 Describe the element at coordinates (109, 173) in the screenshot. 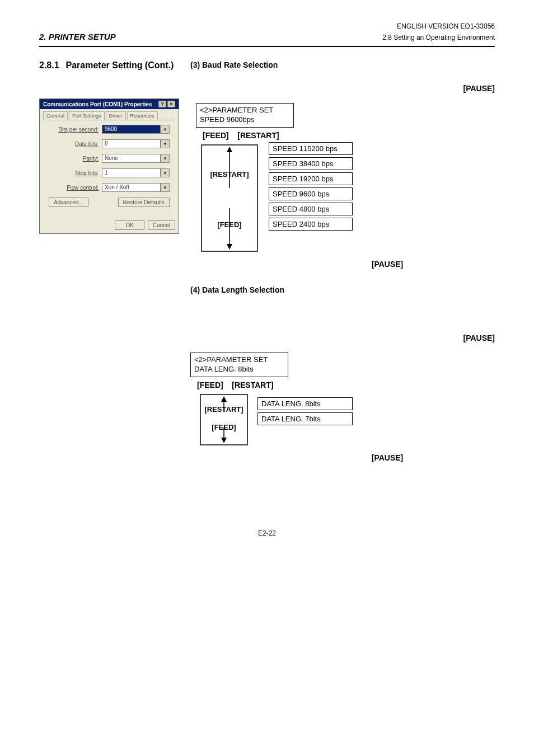

I see `row-stopbits: Stop bits: 1 ▼` at that location.